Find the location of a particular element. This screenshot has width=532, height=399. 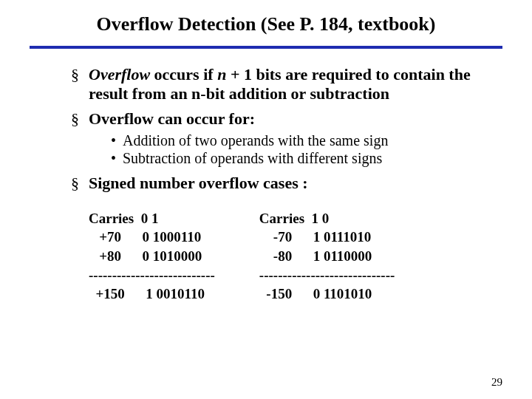

sub-bullet-list: Addition of two operands with the same s… is located at coordinates (296, 149).